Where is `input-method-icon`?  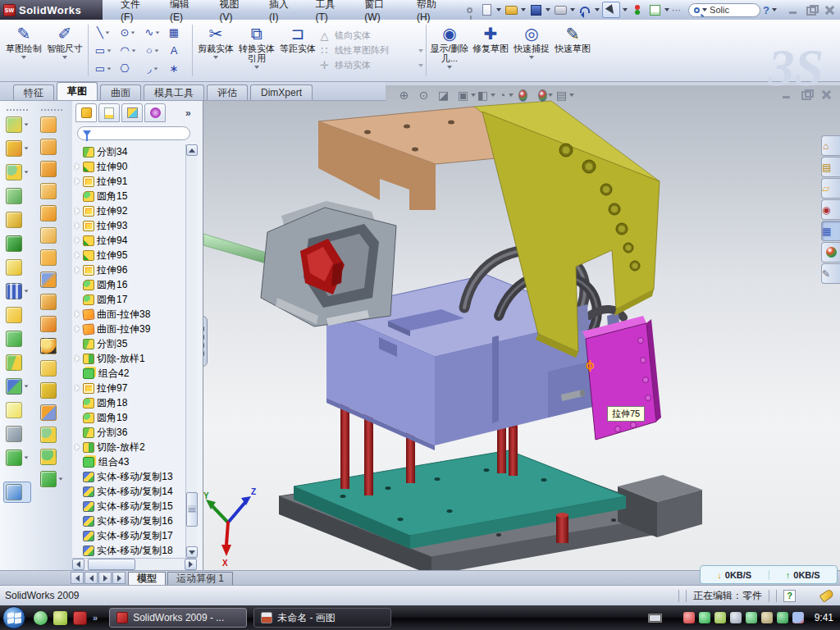 input-method-icon is located at coordinates (655, 619).